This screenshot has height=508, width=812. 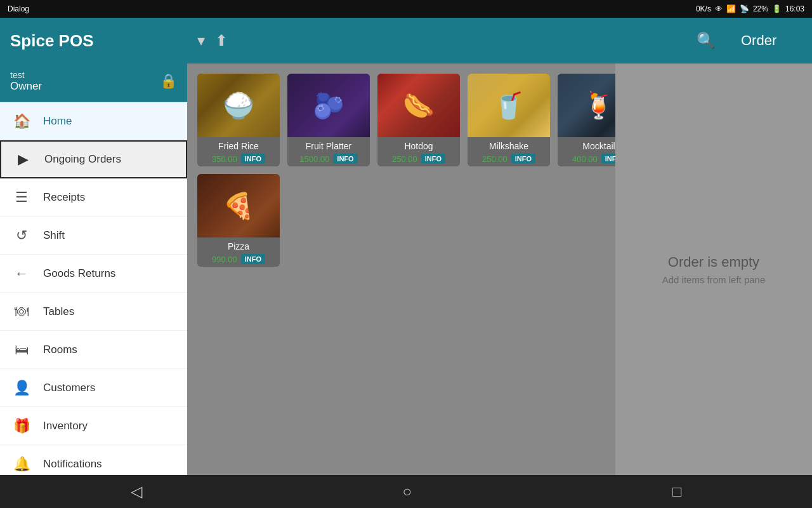 I want to click on wifi-icon: 📶, so click(x=731, y=9).